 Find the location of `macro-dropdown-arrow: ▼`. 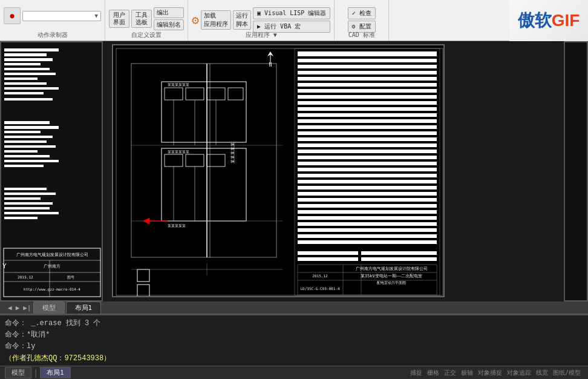

macro-dropdown-arrow: ▼ is located at coordinates (97, 16).